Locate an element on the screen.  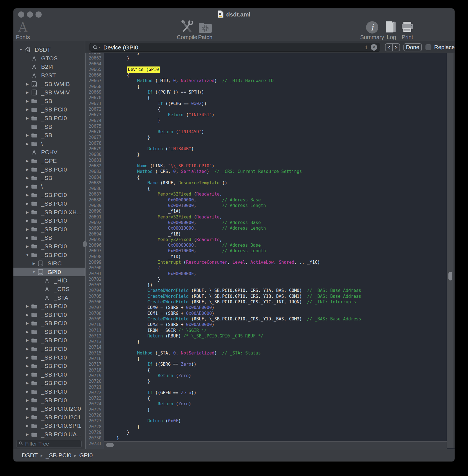
tree-item: ▶SIRC is located at coordinates (49, 264).